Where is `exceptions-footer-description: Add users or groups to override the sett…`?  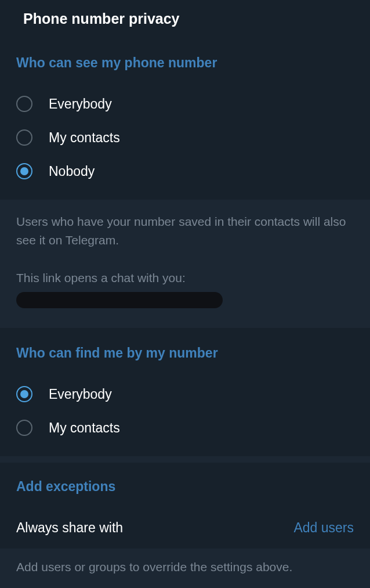 exceptions-footer-description: Add users or groups to override the sett… is located at coordinates (185, 568).